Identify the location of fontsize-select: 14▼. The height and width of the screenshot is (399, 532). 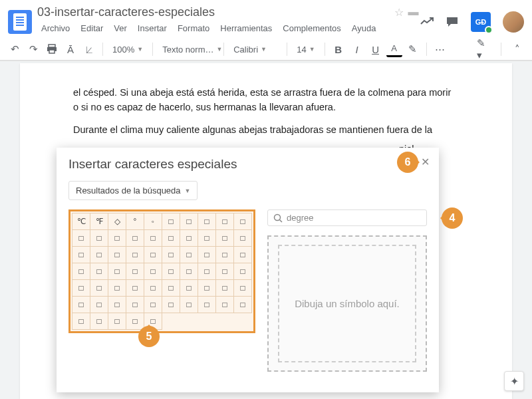
(306, 49).